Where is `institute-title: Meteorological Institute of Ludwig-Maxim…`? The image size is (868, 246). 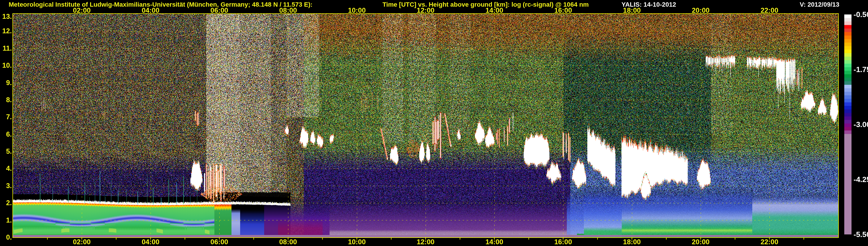
institute-title: Meteorological Institute of Ludwig-Maxim… is located at coordinates (160, 5).